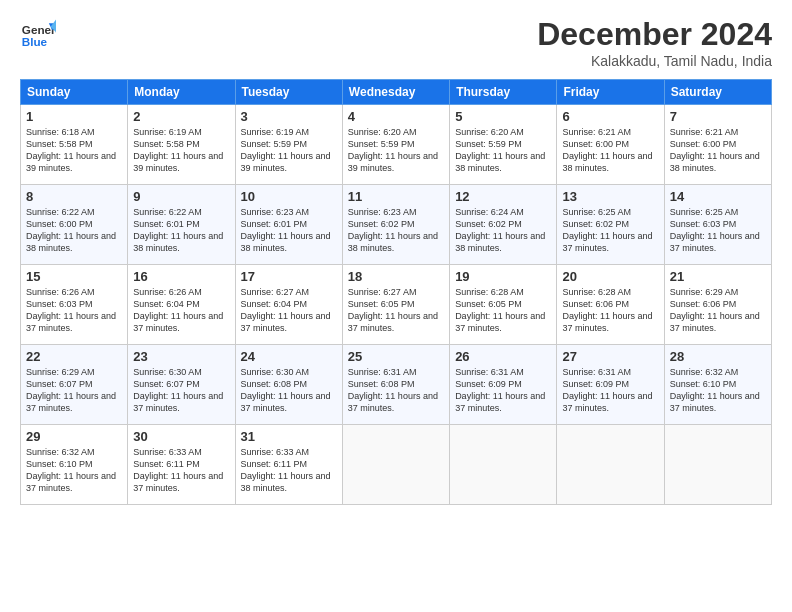 The image size is (792, 612). Describe the element at coordinates (718, 305) in the screenshot. I see `day-cell-21: 21 Sunrise: 6:29 AMSunset: 6:06 PMDaylig…` at that location.